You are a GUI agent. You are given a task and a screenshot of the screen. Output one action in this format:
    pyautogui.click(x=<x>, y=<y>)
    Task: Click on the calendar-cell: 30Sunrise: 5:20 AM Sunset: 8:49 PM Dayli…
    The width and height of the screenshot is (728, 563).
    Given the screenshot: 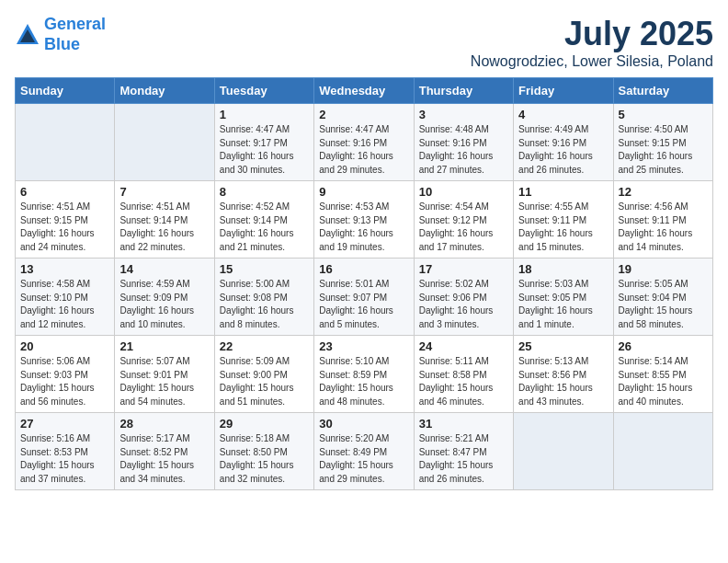 What is the action you would take?
    pyautogui.click(x=364, y=452)
    